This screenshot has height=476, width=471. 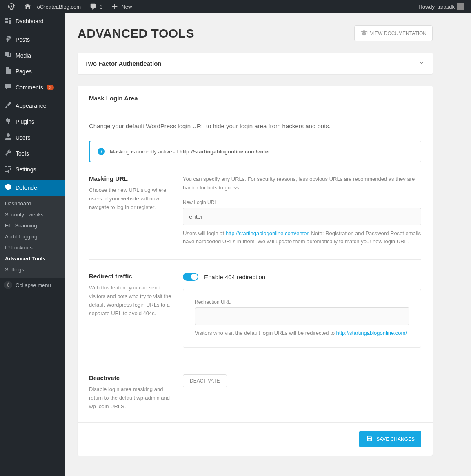 I want to click on active-notice: i Masking is currently active at http://…, so click(x=255, y=151).